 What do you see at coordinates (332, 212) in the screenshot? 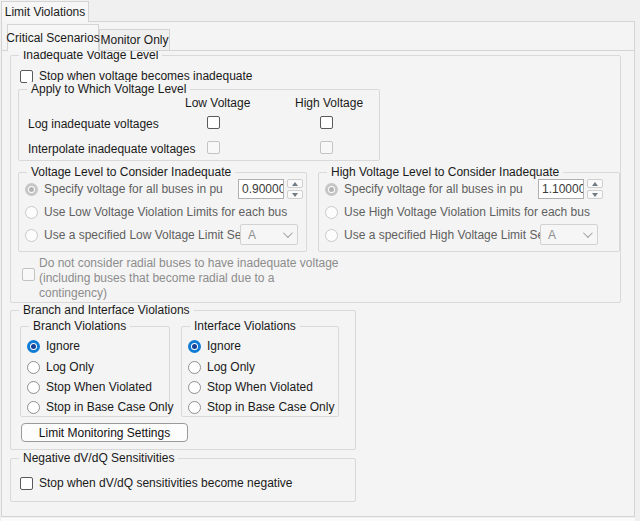
I see `high-use-limits-radio` at bounding box center [332, 212].